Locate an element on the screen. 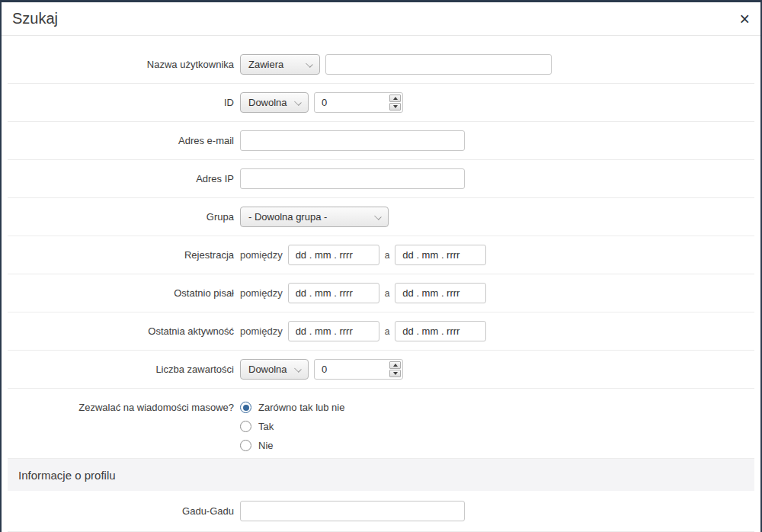 This screenshot has width=762, height=532. bulk-messages-label: Zezwalać na wiadomości masowe? is located at coordinates (120, 407).